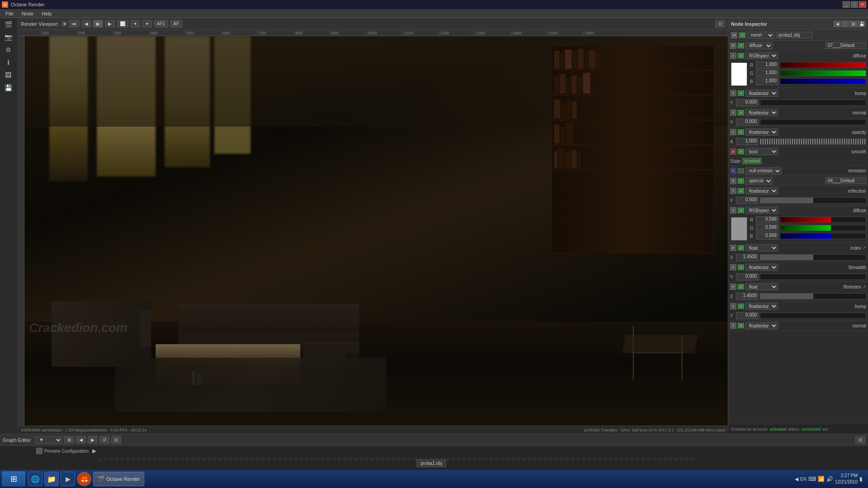 Image resolution: width=868 pixels, height=488 pixels. I want to click on ni-mesh-value: proba1.obj, so click(794, 35).